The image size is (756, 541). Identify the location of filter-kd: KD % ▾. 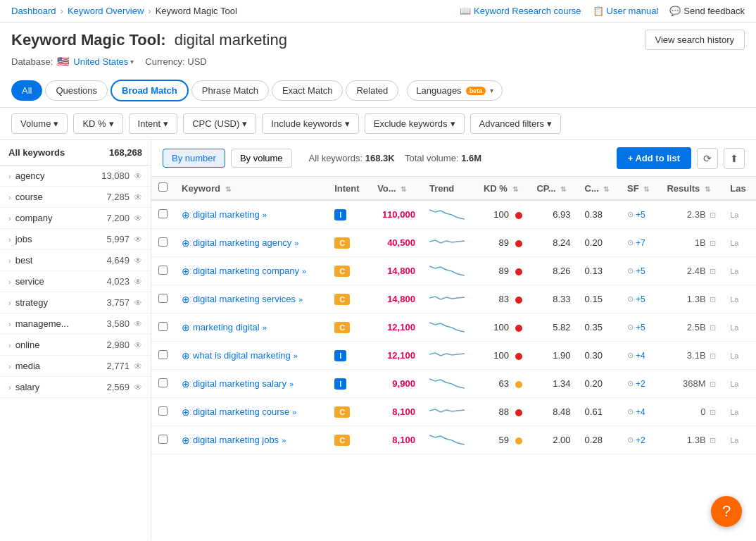
(98, 124).